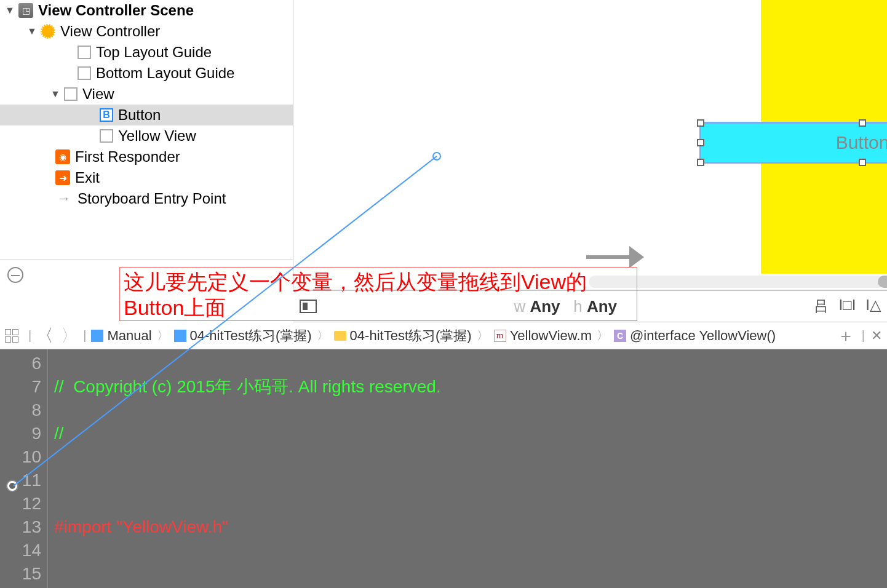  What do you see at coordinates (154, 52) in the screenshot?
I see `top-layout-guide-label: Top Layout Guide` at bounding box center [154, 52].